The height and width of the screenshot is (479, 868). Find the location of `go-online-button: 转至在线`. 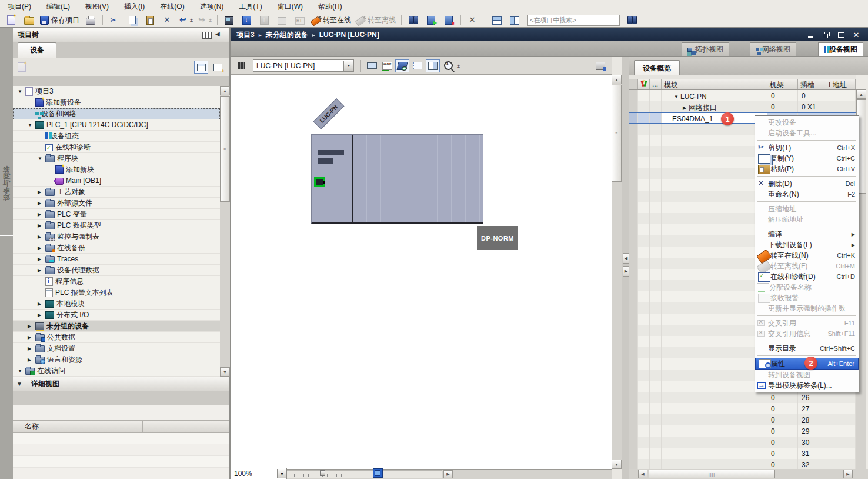

go-online-button: 转至在线 is located at coordinates (331, 20).